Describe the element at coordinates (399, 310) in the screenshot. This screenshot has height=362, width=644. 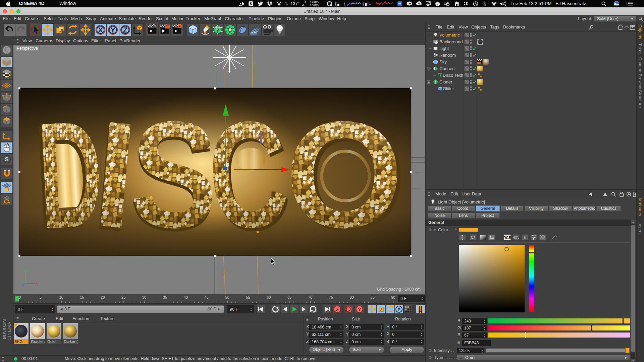
I see `svg-text: P` at that location.